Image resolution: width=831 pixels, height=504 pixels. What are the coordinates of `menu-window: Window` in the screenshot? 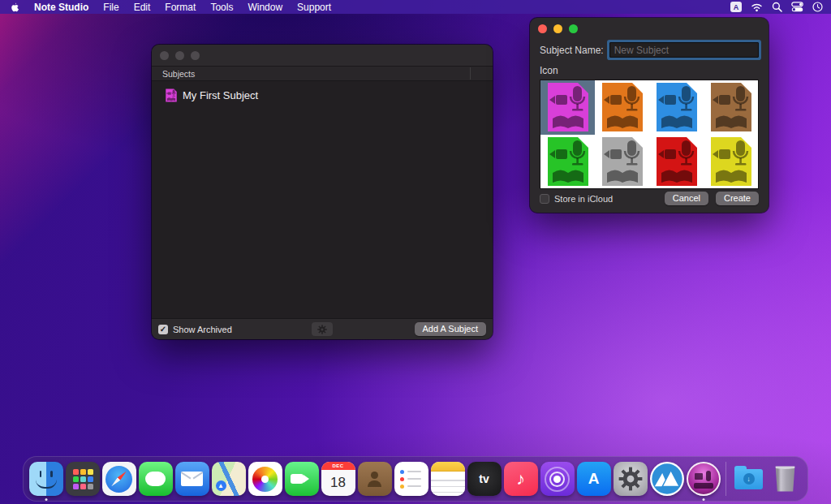 It's located at (265, 7).